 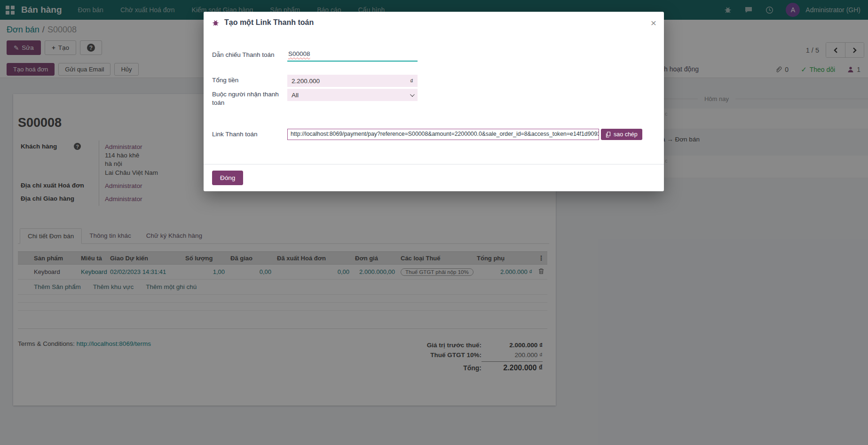 What do you see at coordinates (247, 62) in the screenshot?
I see `payment-reference-label: Dẫn chiếu Thanh toán` at bounding box center [247, 62].